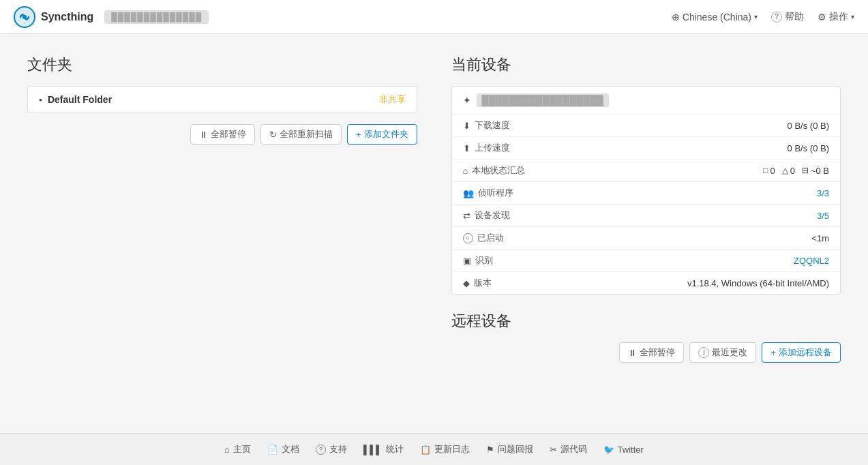 This screenshot has height=465, width=868. Describe the element at coordinates (676, 17) in the screenshot. I see `globe-icon: ⊕` at that location.